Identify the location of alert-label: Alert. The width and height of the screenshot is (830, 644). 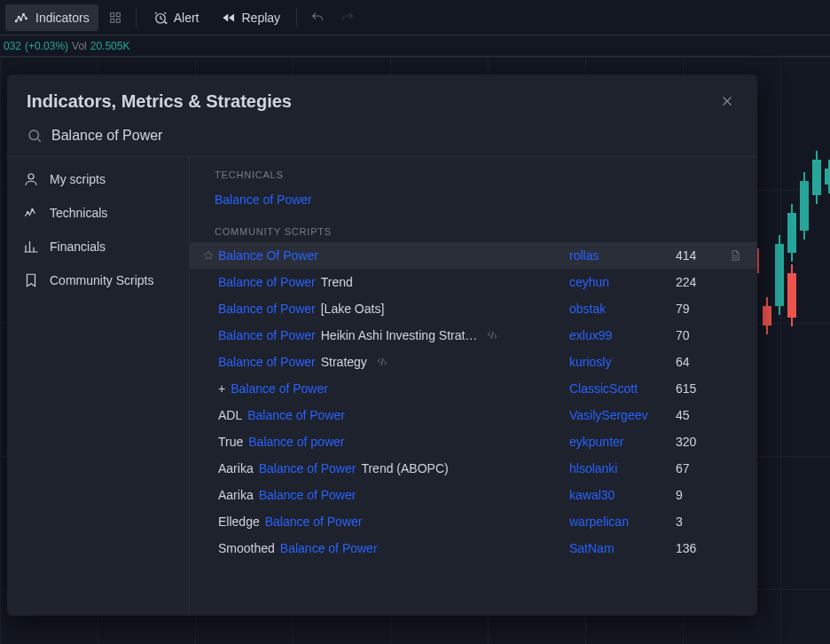
(186, 18).